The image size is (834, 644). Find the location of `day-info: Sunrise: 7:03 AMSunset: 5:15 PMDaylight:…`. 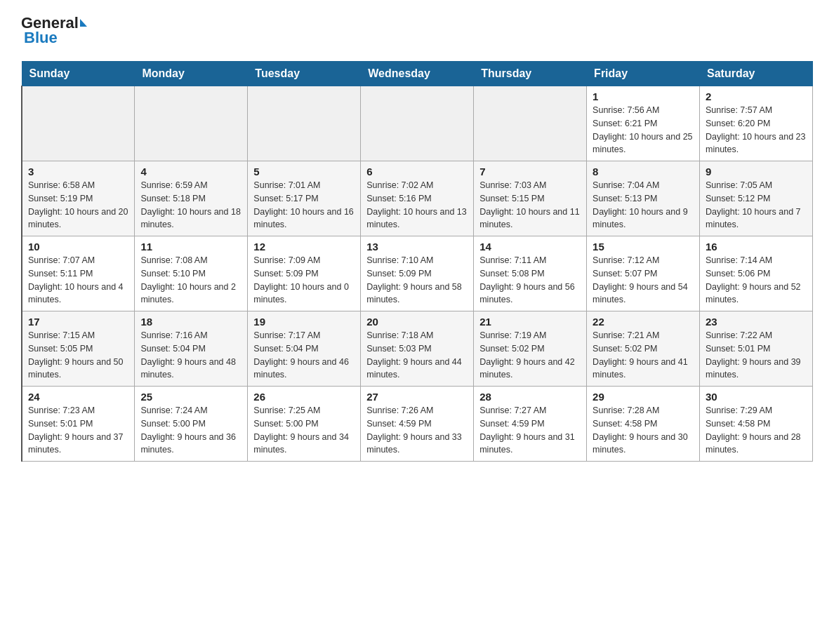

day-info: Sunrise: 7:03 AMSunset: 5:15 PMDaylight:… is located at coordinates (530, 205).